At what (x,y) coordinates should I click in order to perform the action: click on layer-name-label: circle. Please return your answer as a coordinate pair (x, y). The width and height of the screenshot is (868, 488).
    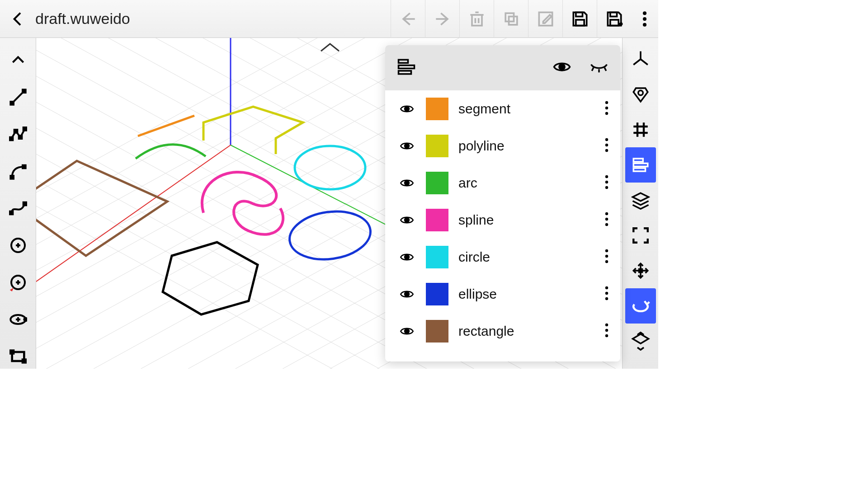
    Looking at the image, I should click on (474, 257).